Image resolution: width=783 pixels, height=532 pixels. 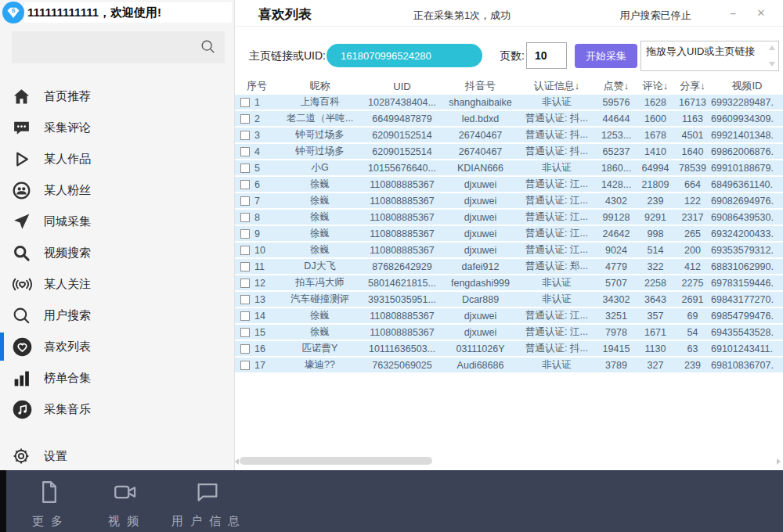 I want to click on scroll-down-icon, so click(x=772, y=64).